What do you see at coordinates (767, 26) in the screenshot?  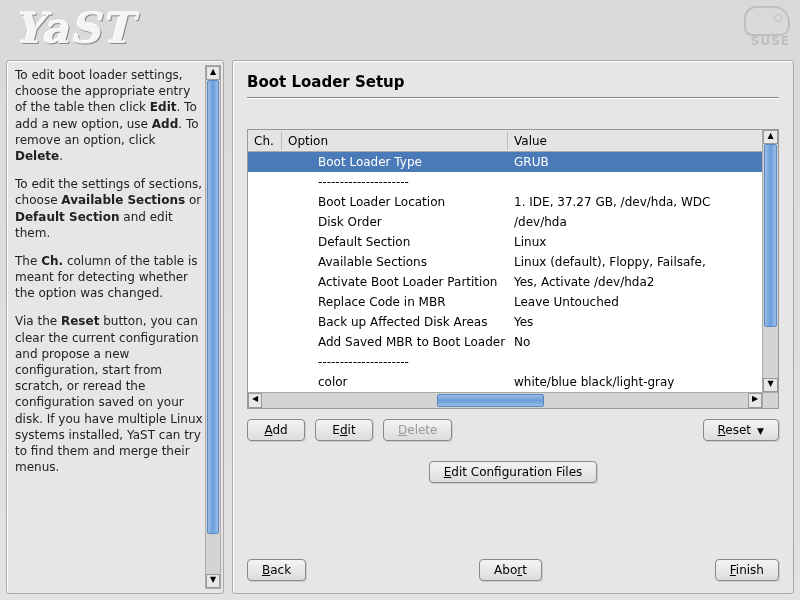 I see `suse-logo: SUSE` at bounding box center [767, 26].